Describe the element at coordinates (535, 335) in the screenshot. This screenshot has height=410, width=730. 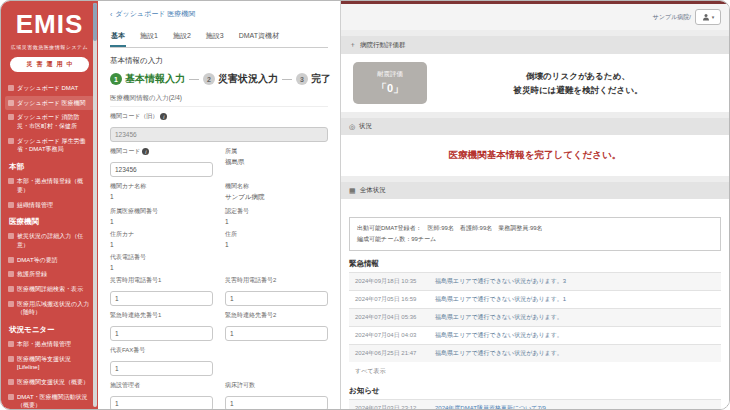
I see `emergency-row: 2024年07月04日 04:03 福島県エリアで通行できない状況があります。` at that location.